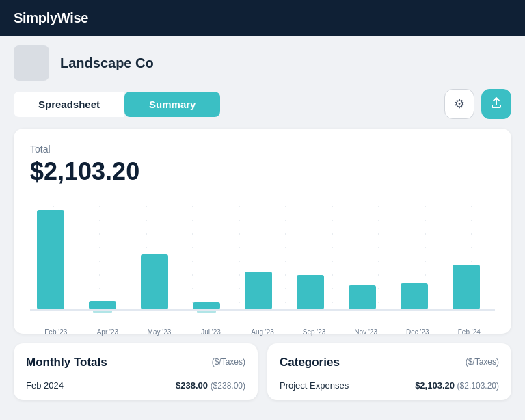 The width and height of the screenshot is (525, 420). I want to click on bar-feb23, so click(51, 260).